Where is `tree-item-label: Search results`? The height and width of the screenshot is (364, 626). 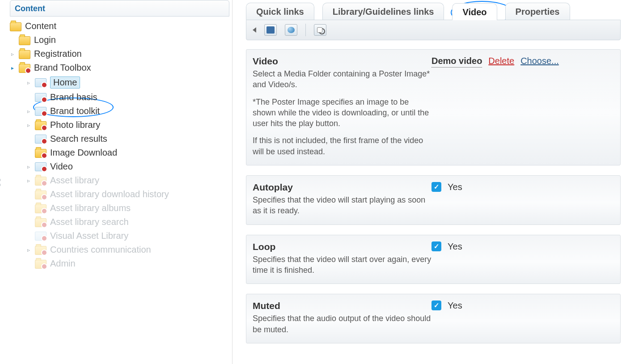 tree-item-label: Search results is located at coordinates (79, 139).